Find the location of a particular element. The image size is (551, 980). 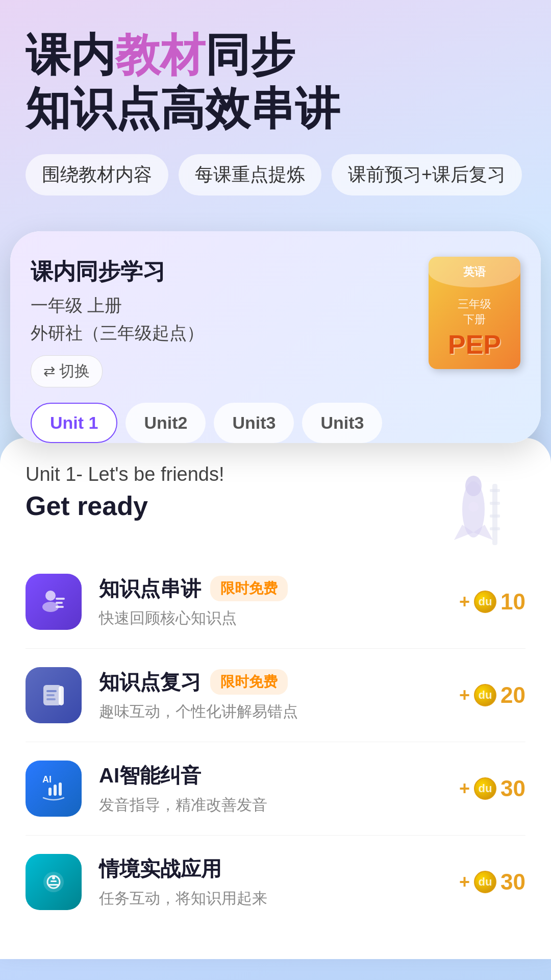

unit-tab-2: Unit2 is located at coordinates (165, 423).